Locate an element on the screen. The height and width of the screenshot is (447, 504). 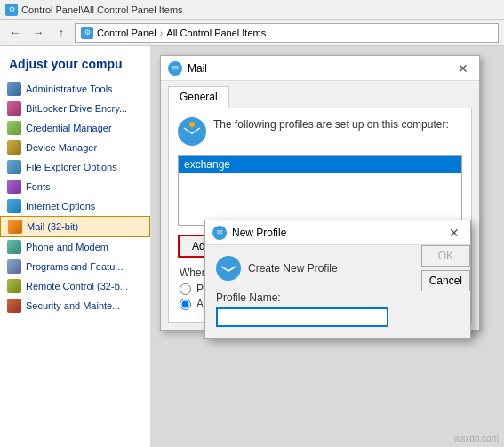
sidebar-item-programs: Programs and Featu... is located at coordinates (75, 267).